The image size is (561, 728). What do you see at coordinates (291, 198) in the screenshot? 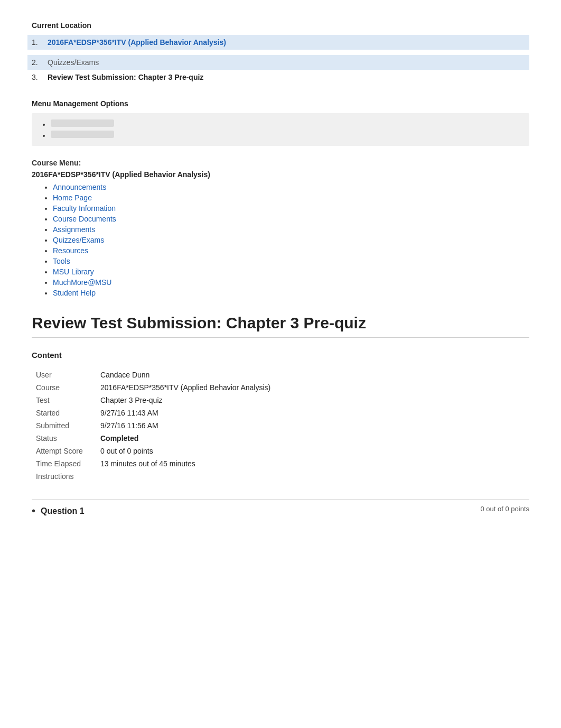
I see `course-menu-item-homepage: Home Page` at bounding box center [291, 198].